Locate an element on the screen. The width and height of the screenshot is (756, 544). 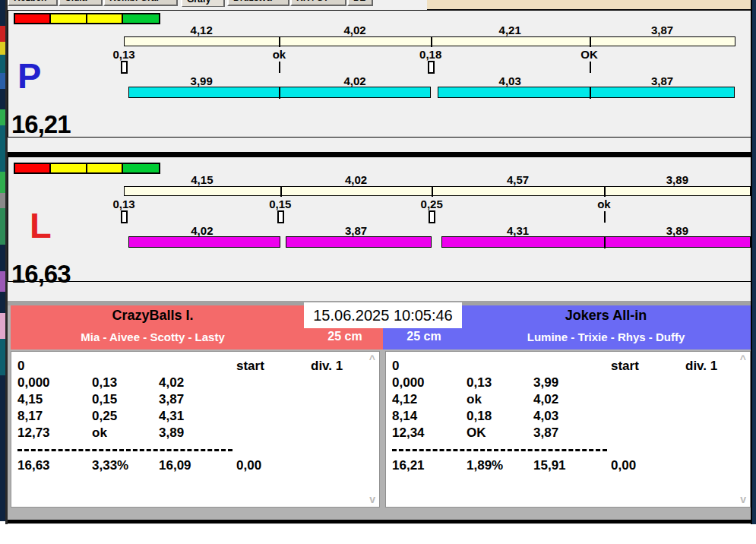
crossing-ok-tick is located at coordinates (605, 217).